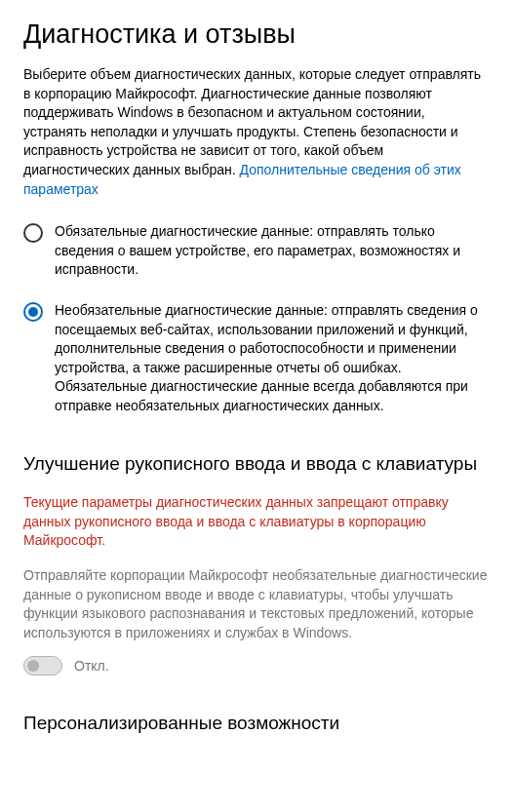  I want to click on personalization-section-title: Персонализированные возможности, so click(258, 723).